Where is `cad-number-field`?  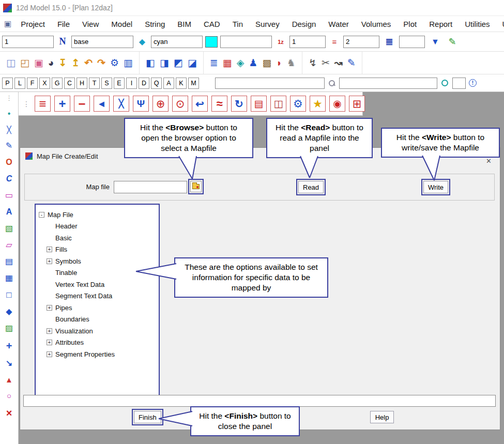 cad-number-field is located at coordinates (28, 42).